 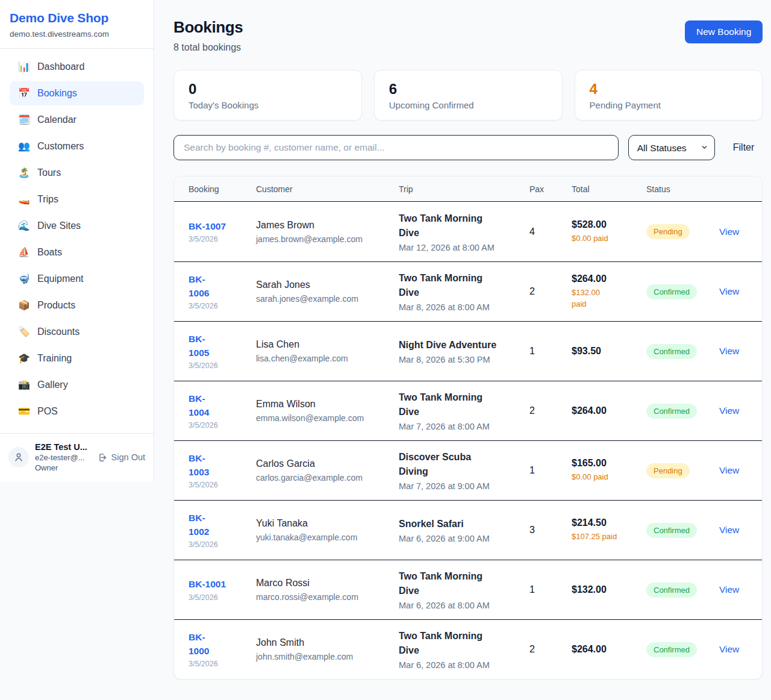 I want to click on trip-name: Discover Scuba Diving, so click(x=460, y=464).